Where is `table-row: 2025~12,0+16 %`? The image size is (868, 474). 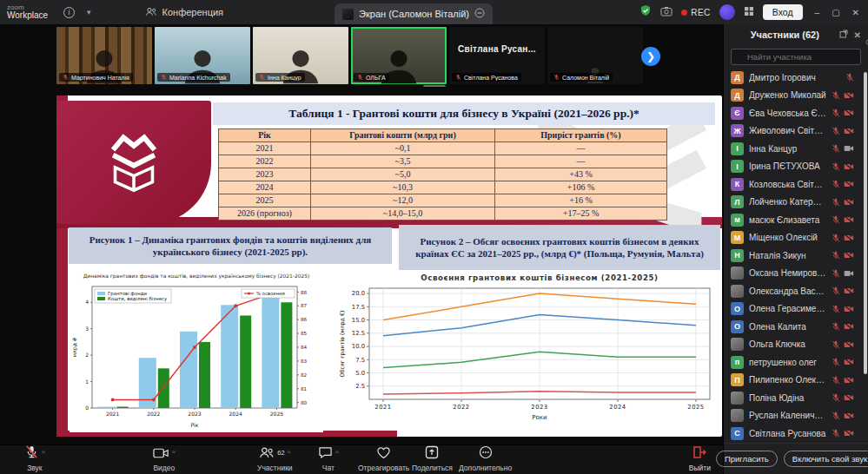
table-row: 2025~12,0+16 % is located at coordinates (443, 201).